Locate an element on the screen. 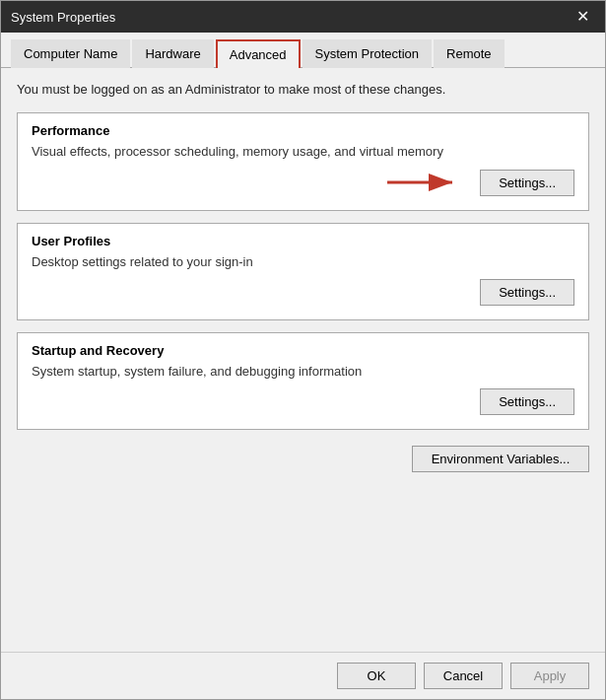  window-title: System Properties is located at coordinates (63, 18).